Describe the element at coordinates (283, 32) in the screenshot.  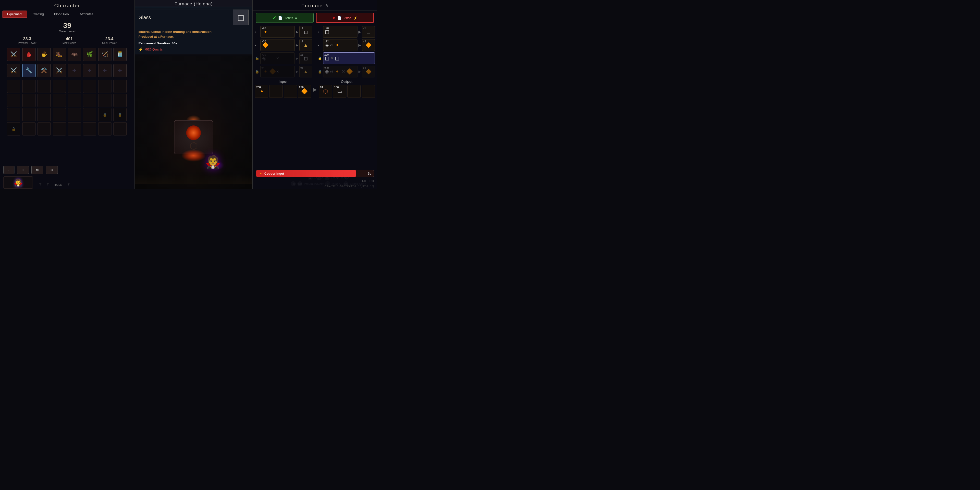
I see `recipe-row-1-left: ▪ x20 🔸 ▶ x1 ◻` at that location.